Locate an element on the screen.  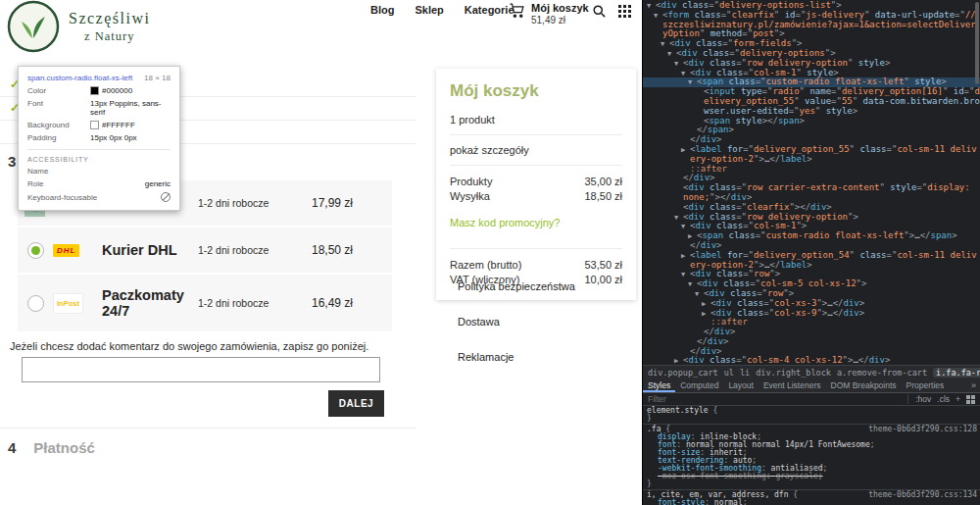
nav-link-sklep: Sklep is located at coordinates (429, 10).